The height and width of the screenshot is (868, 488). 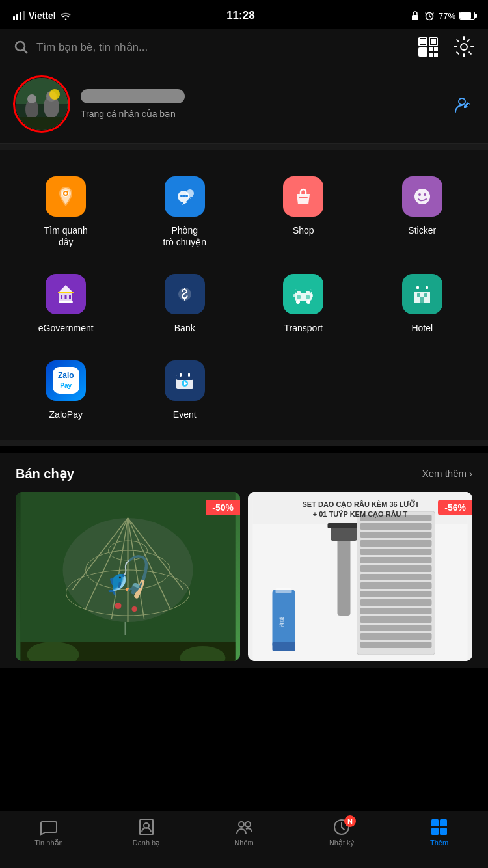 What do you see at coordinates (133, 96) in the screenshot?
I see `profile-name` at bounding box center [133, 96].